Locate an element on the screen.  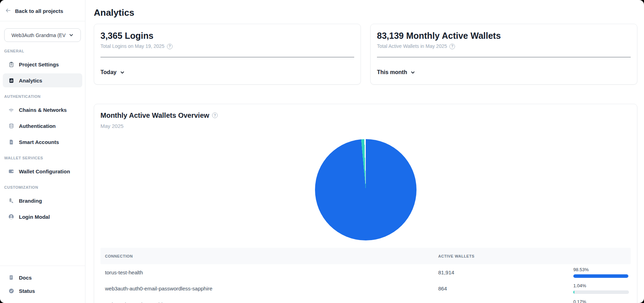
active-wallets-subtitle: Total Active Wallets in May 2025 is located at coordinates (412, 46).